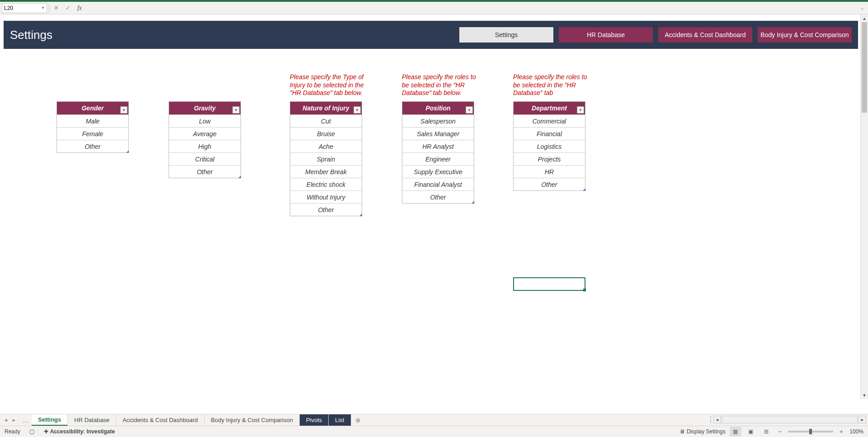 Image resolution: width=868 pixels, height=437 pixels. Describe the element at coordinates (864, 207) in the screenshot. I see `vertical-scrollbar: ▲ ▼` at that location.